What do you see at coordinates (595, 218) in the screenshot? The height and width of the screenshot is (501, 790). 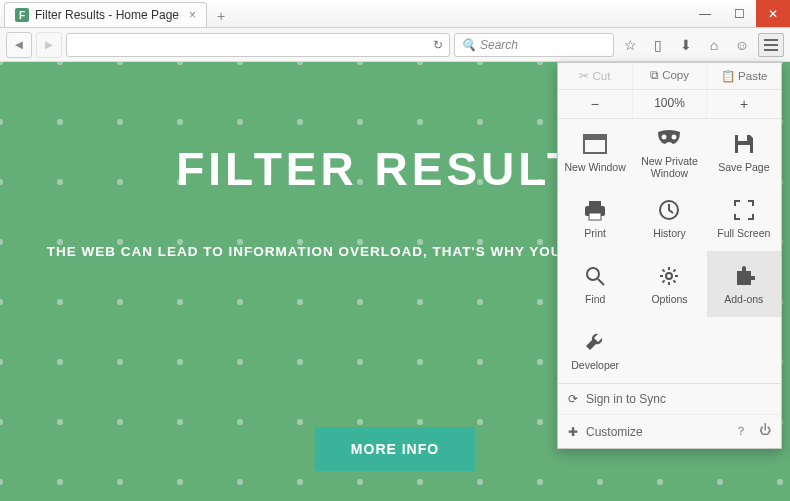 I see `print-item: Print` at bounding box center [595, 218].